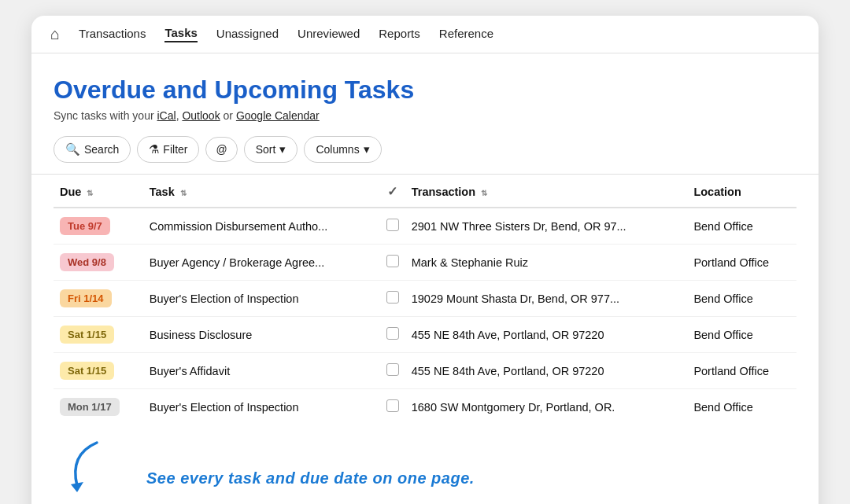 The width and height of the screenshot is (850, 504). Describe the element at coordinates (393, 191) in the screenshot. I see `col-check: ✓` at that location.